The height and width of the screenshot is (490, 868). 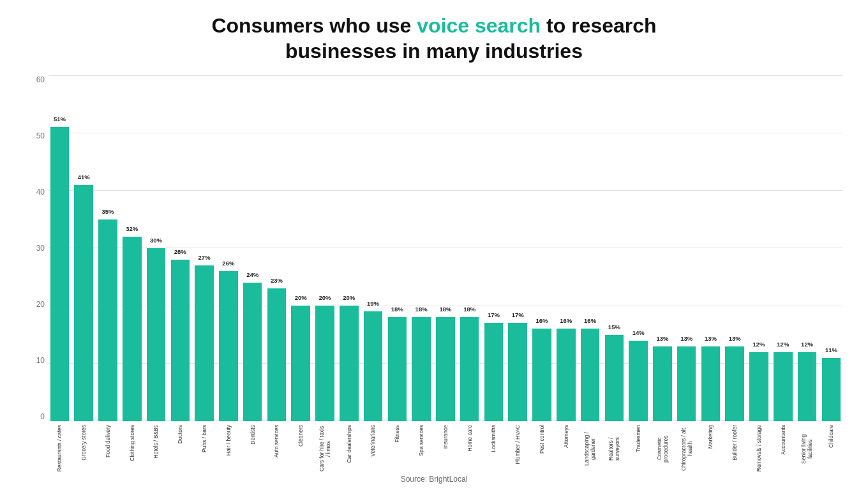 What do you see at coordinates (760, 345) in the screenshot?
I see `bar-value-label: 12%` at bounding box center [760, 345].